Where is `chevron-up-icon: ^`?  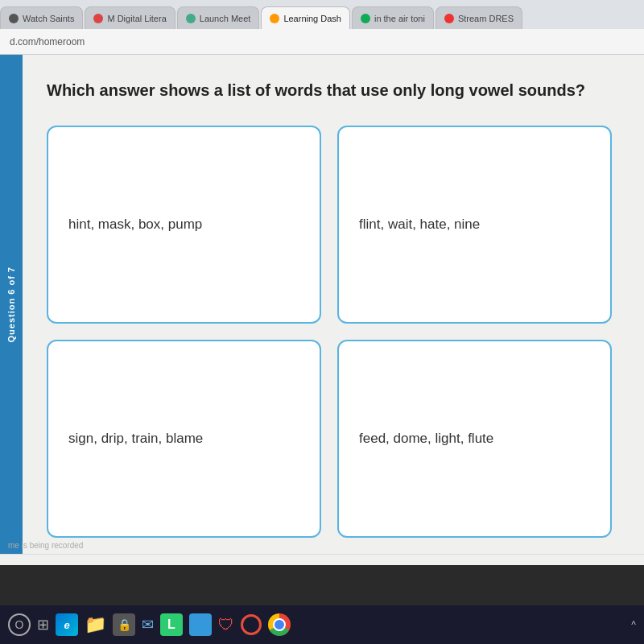 chevron-up-icon: ^ is located at coordinates (634, 625).